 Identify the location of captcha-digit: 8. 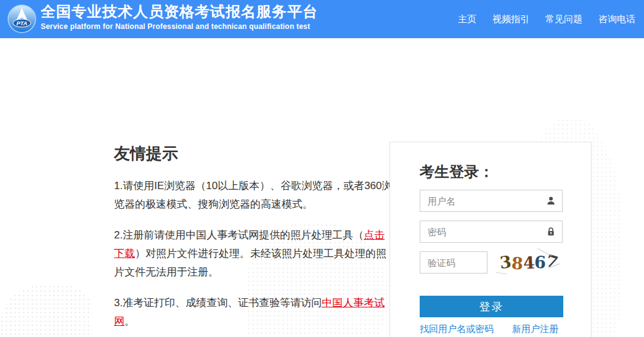
(517, 263).